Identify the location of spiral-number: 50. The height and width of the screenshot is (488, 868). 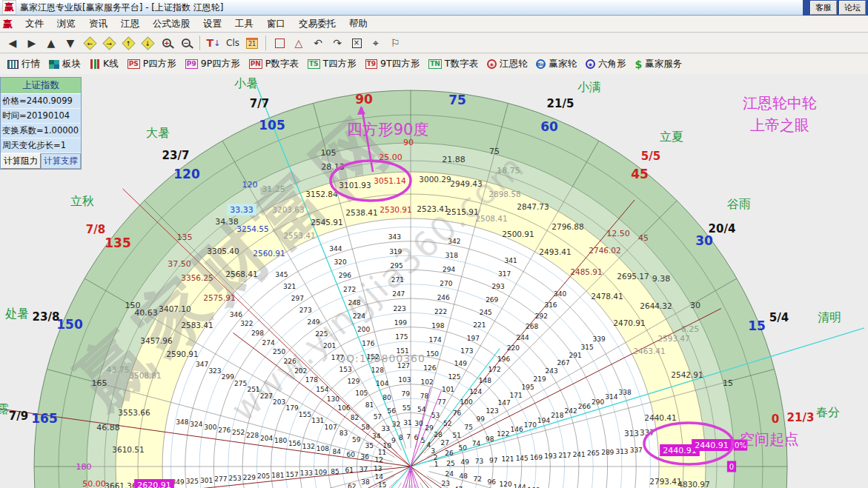
(463, 448).